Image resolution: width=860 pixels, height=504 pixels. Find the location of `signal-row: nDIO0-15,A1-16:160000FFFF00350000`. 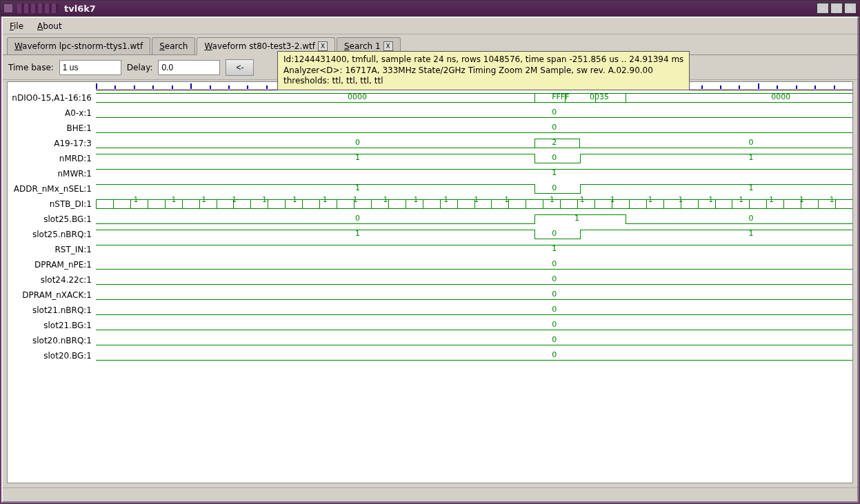

signal-row: nDIO0-15,A1-16:160000FFFF00350000 is located at coordinates (430, 98).